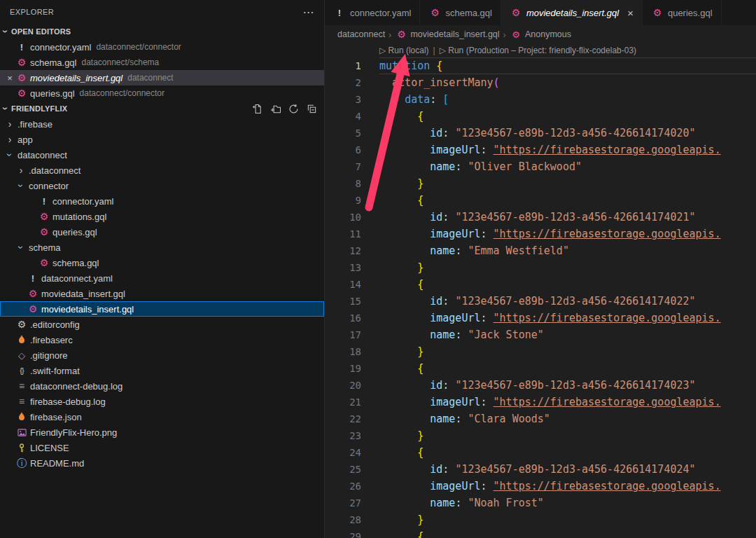  I want to click on open-editor-moviedetails-insert-gql: ×⚙moviedetails_insert.gqldataconnect, so click(162, 78).